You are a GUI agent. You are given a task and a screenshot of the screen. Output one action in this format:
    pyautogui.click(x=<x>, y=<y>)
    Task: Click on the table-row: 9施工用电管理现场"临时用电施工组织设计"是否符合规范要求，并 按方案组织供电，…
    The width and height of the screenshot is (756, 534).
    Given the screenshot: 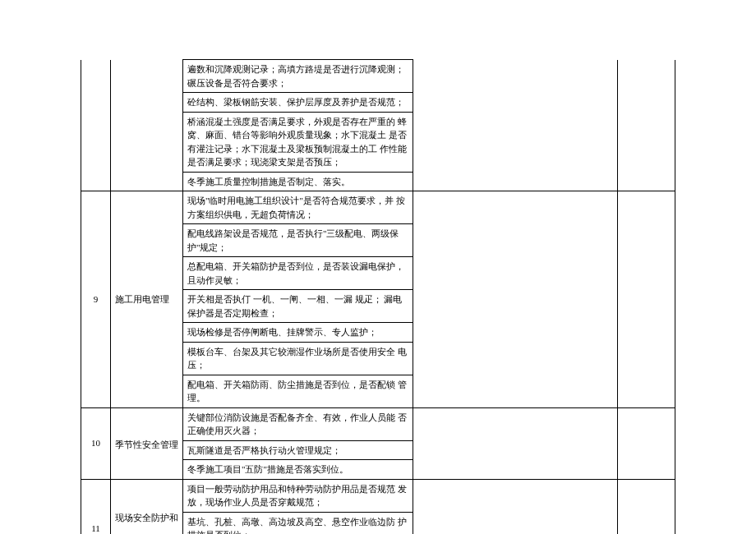 What is the action you would take?
    pyautogui.click(x=378, y=208)
    